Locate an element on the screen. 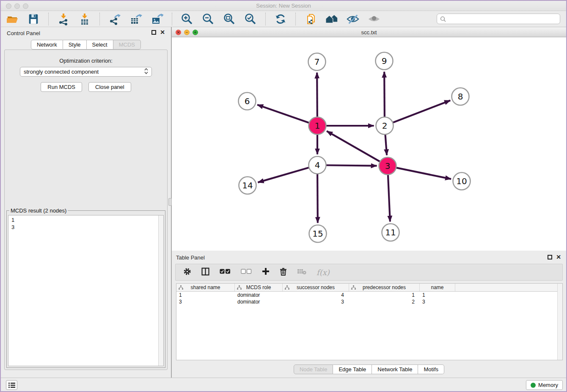 The image size is (567, 392). control-panel-tabs: NetworkStyleSelectMCDS is located at coordinates (86, 45).